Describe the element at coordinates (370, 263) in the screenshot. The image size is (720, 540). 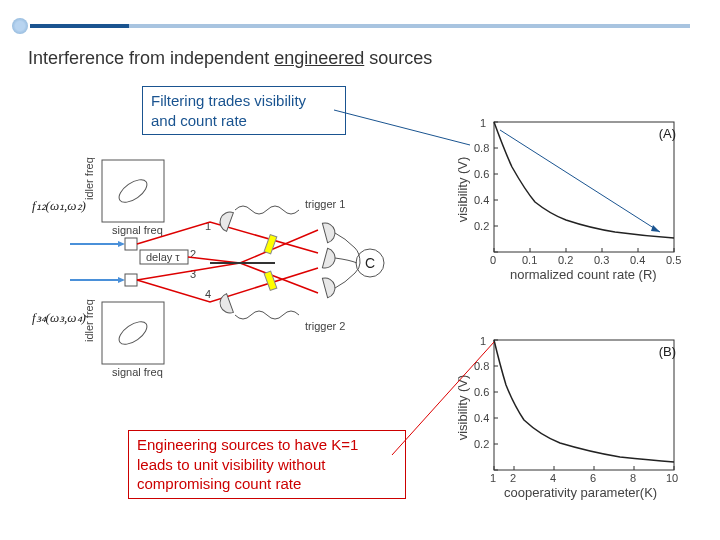
I see `svg-text: C` at that location.